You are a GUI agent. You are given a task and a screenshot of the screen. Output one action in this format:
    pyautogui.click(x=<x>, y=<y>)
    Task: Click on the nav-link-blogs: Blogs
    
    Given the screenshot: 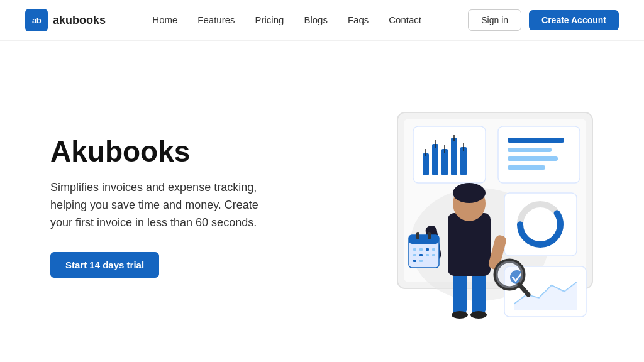 What is the action you would take?
    pyautogui.click(x=316, y=20)
    